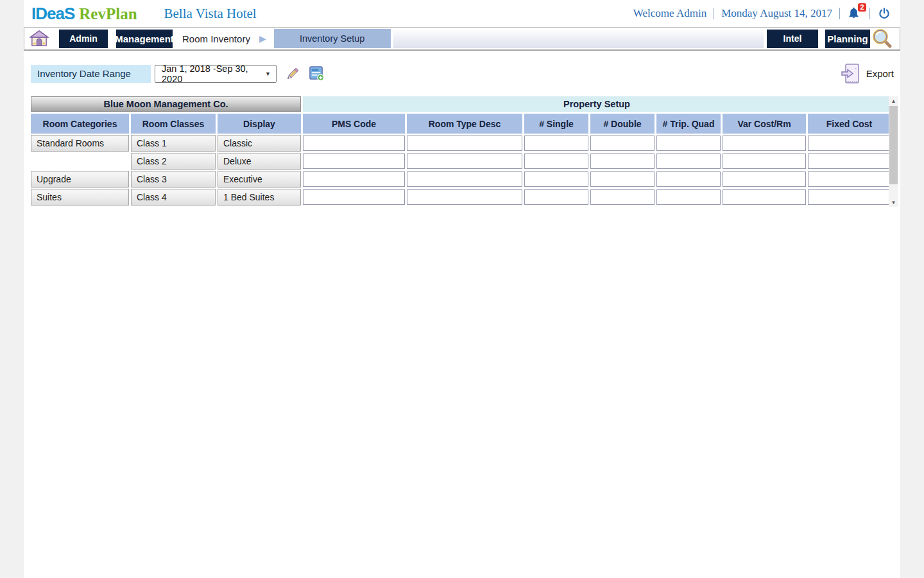 The height and width of the screenshot is (578, 924). What do you see at coordinates (465, 197) in the screenshot?
I see `table-row: Suites Class 4 1 Bed Suites` at bounding box center [465, 197].